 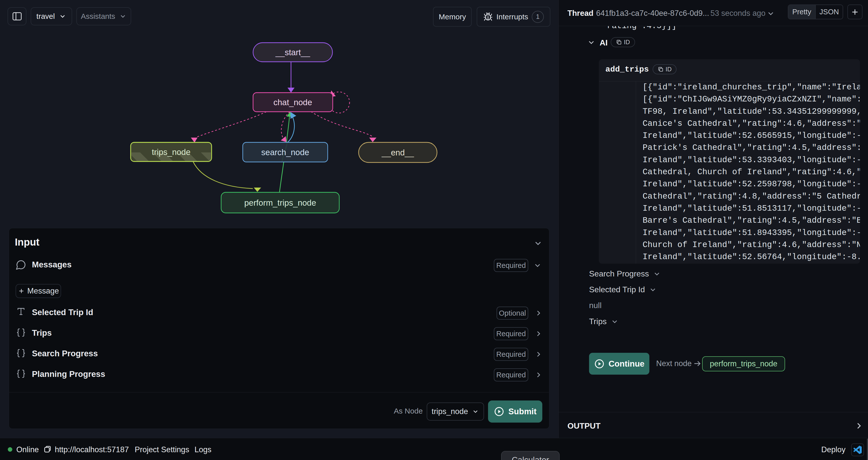 What do you see at coordinates (285, 152) in the screenshot?
I see `svg-text: search_node` at bounding box center [285, 152].